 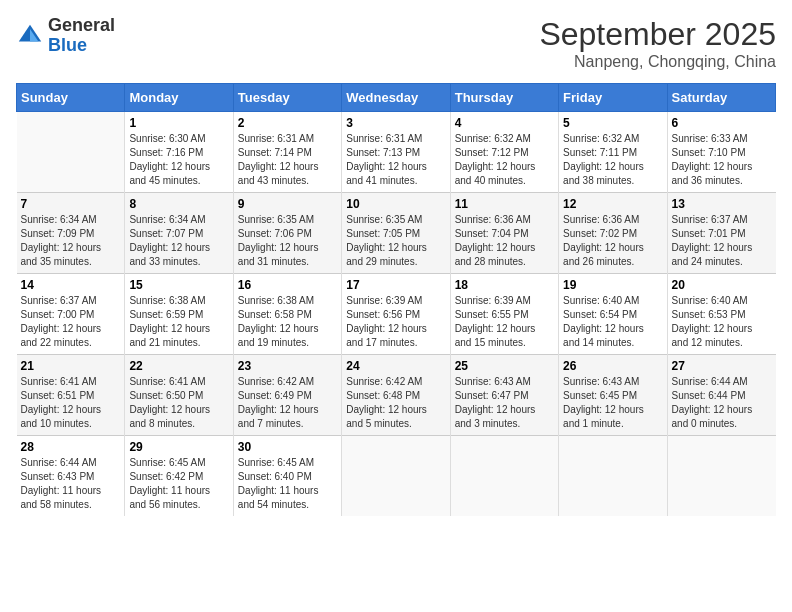 I want to click on day-info: Sunrise: 6:31 AMSunset: 7:13 PMDaylight:…, so click(x=396, y=160).